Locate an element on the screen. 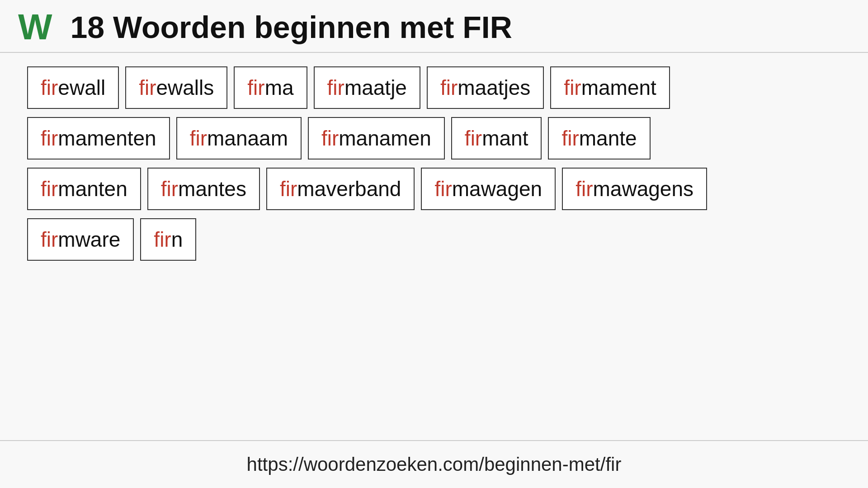 The height and width of the screenshot is (488, 868). word-box-10: firmante is located at coordinates (599, 138).